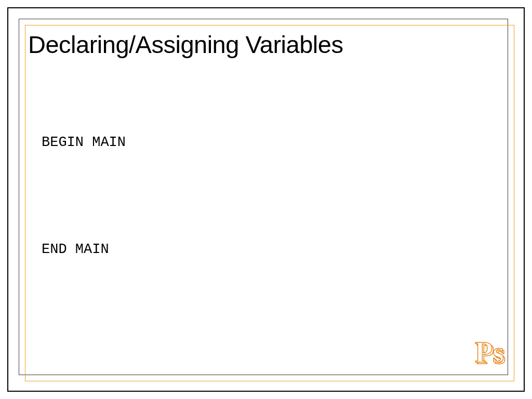 Image resolution: width=532 pixels, height=399 pixels. What do you see at coordinates (489, 352) in the screenshot?
I see `ps-logo: Ps Ps` at bounding box center [489, 352].